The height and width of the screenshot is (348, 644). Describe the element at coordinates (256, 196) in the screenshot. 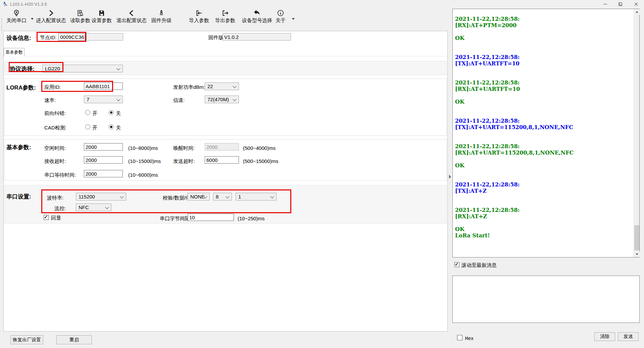

I see `stop-bits-select: 1` at that location.